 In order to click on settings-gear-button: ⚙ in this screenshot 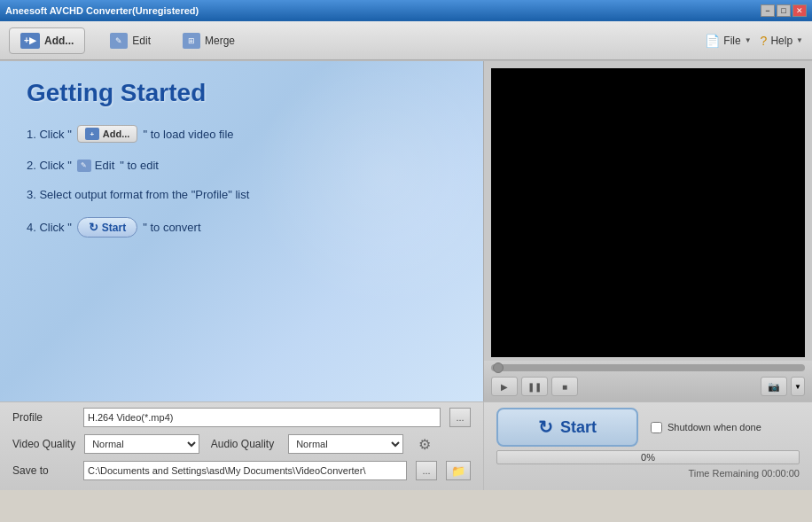, I will do `click(425, 444)`.